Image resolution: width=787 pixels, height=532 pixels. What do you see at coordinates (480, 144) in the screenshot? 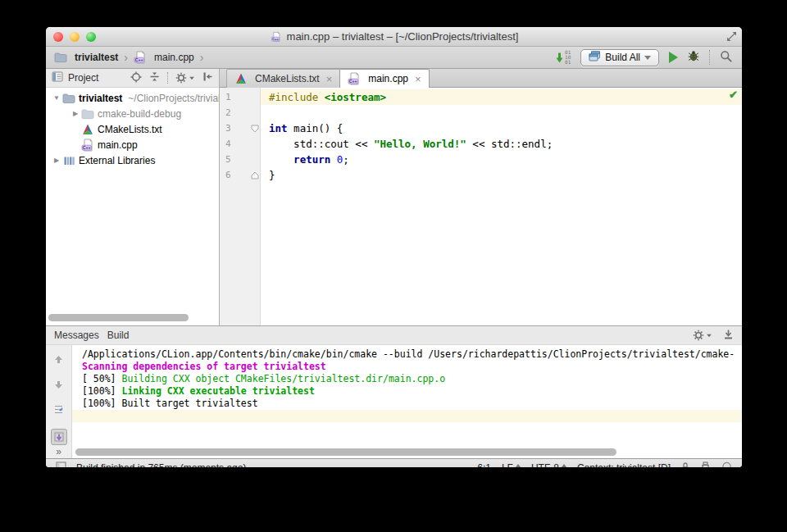
I see `editor-line-4: 4 std::cout << "Hello, World!" << std::e…` at bounding box center [480, 144].